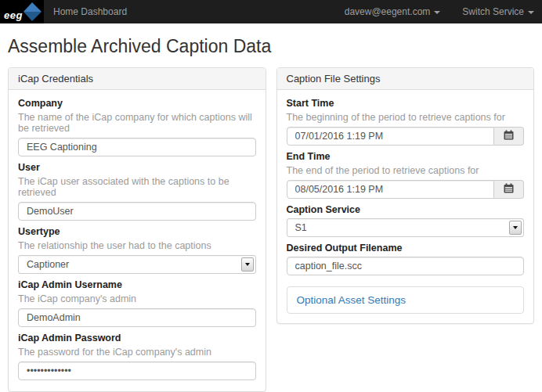 The height and width of the screenshot is (392, 542). What do you see at coordinates (406, 156) in the screenshot?
I see `end-time-label: End Time` at bounding box center [406, 156].